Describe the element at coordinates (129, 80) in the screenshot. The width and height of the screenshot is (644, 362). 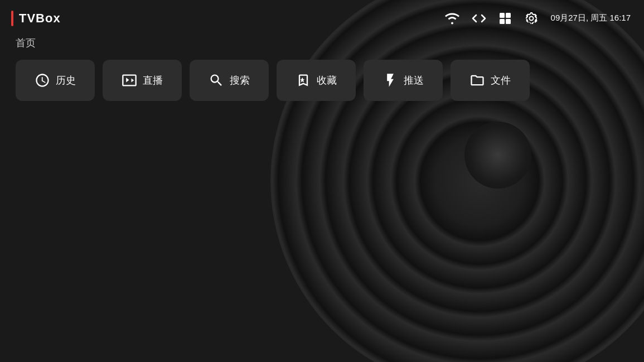
I see `live-icon` at that location.